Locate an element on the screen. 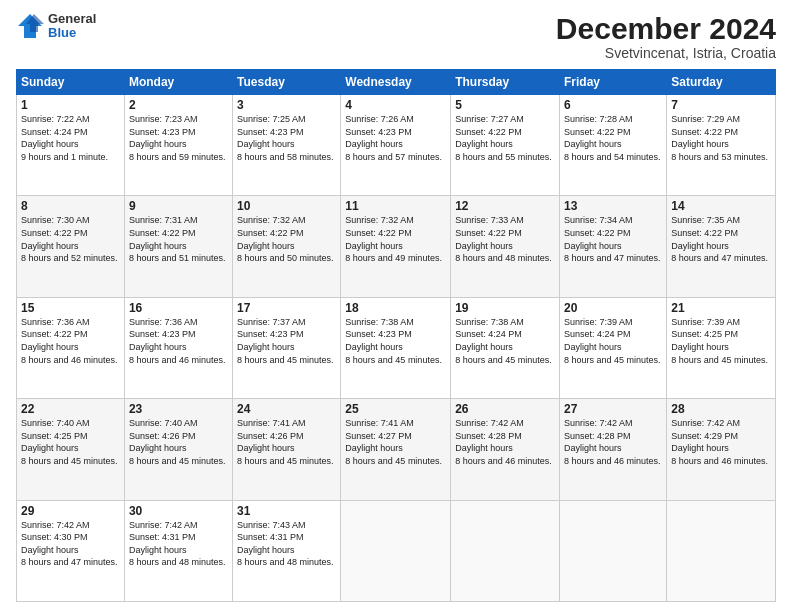  day-number: 13 is located at coordinates (613, 206).